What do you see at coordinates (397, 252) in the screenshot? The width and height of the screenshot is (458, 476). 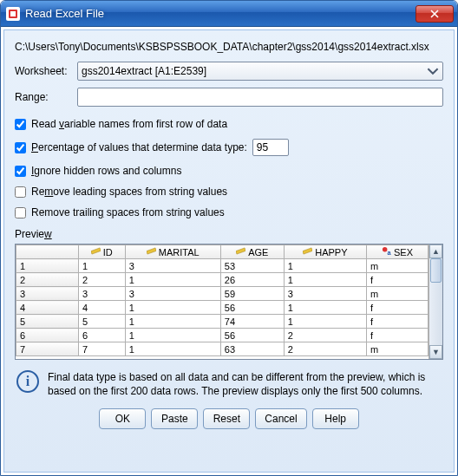 I see `table-header: aSEX` at bounding box center [397, 252].